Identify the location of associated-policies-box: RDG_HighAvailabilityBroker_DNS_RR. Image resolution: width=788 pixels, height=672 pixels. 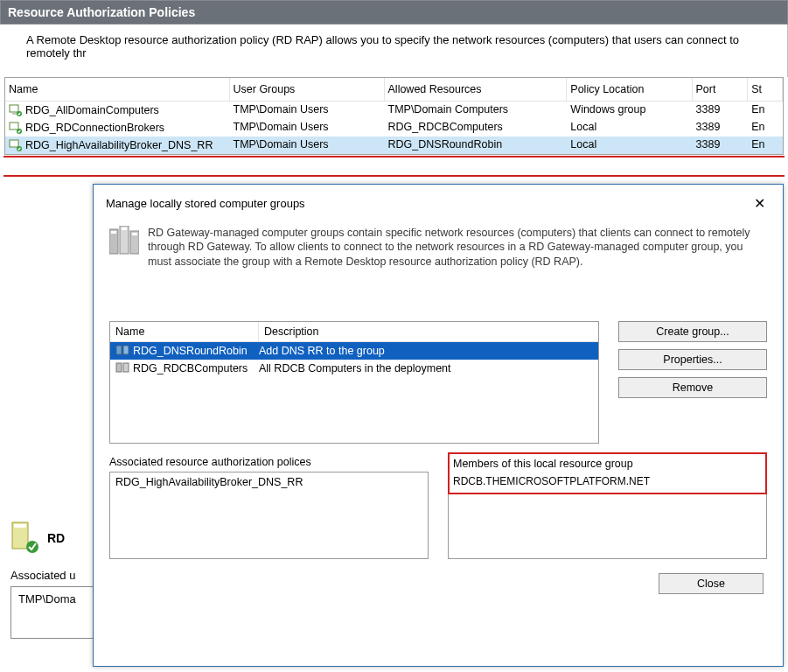
(269, 515).